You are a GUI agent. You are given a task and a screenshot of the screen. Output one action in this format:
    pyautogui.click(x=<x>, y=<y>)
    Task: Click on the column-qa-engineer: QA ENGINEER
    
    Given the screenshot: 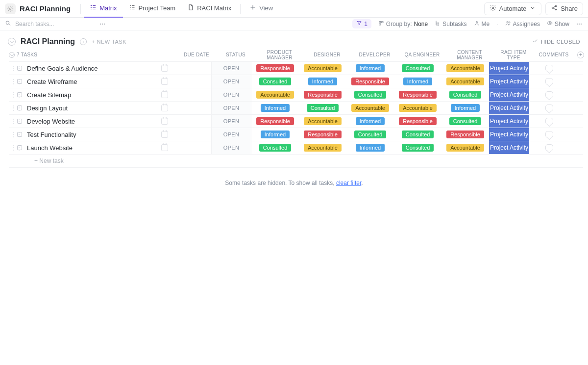 What is the action you would take?
    pyautogui.click(x=422, y=55)
    